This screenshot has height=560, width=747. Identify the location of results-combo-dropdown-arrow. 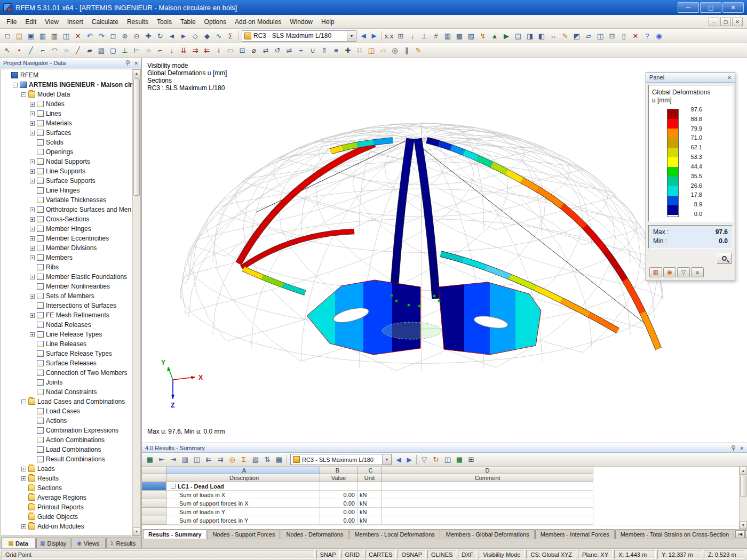
(386, 460).